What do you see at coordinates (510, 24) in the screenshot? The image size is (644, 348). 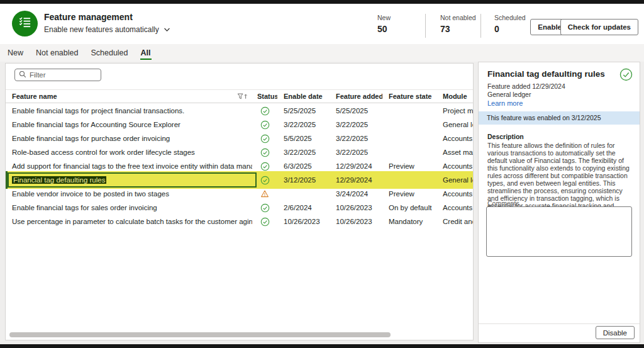 I see `counter-scheduled: Scheduled 0` at bounding box center [510, 24].